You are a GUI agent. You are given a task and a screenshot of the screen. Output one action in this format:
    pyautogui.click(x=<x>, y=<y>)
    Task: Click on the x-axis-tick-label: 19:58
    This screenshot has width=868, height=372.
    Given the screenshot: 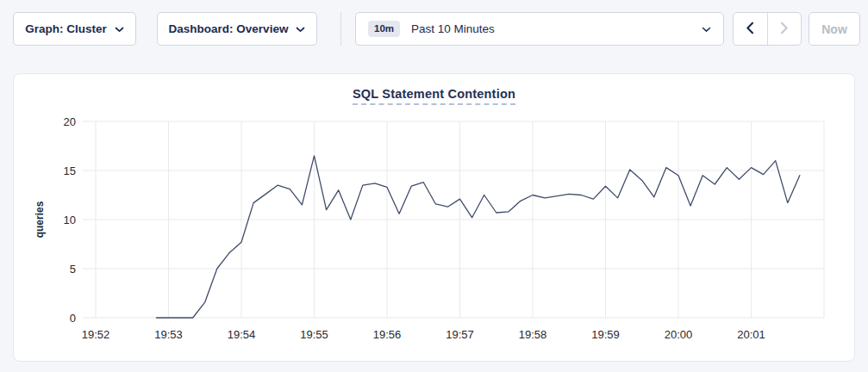 What is the action you would take?
    pyautogui.click(x=533, y=334)
    